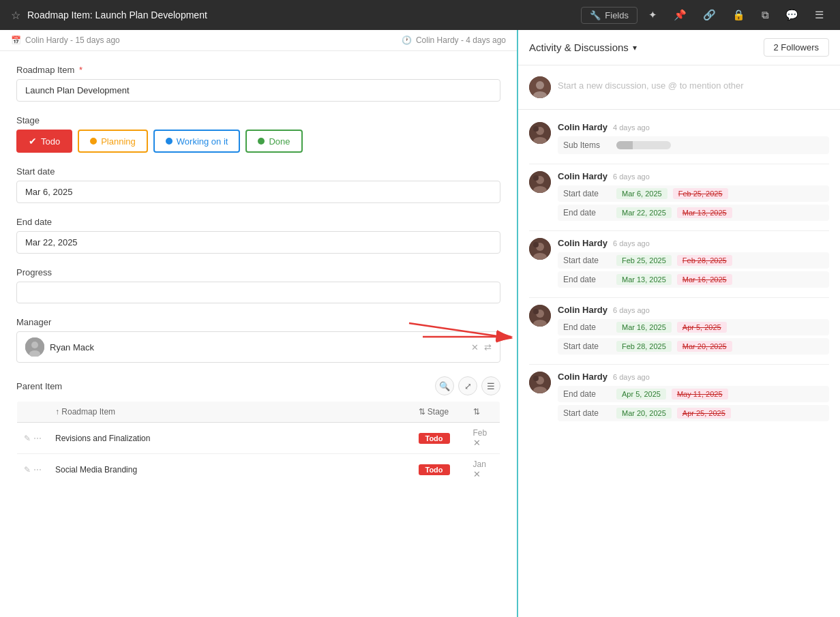  I want to click on parent-expand-button: ⤢, so click(468, 386).